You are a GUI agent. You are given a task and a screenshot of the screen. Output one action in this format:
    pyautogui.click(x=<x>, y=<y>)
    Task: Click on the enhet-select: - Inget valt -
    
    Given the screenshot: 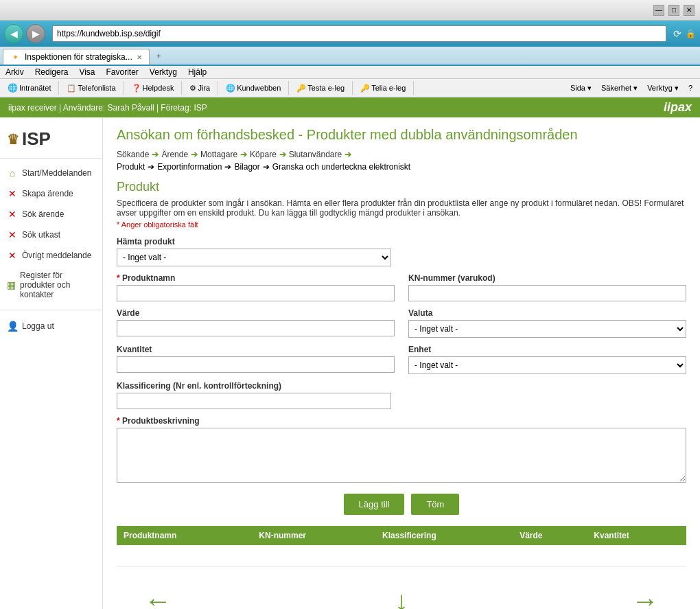 What is the action you would take?
    pyautogui.click(x=548, y=365)
    